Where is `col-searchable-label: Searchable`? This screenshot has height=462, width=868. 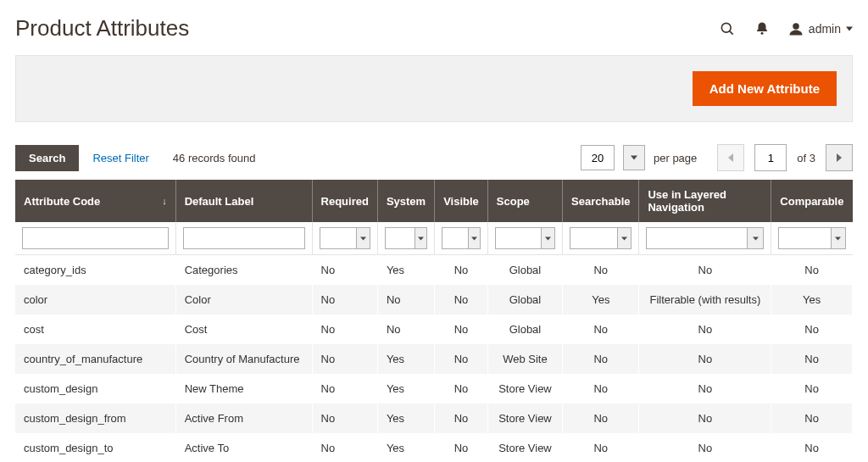 col-searchable-label: Searchable is located at coordinates (600, 202).